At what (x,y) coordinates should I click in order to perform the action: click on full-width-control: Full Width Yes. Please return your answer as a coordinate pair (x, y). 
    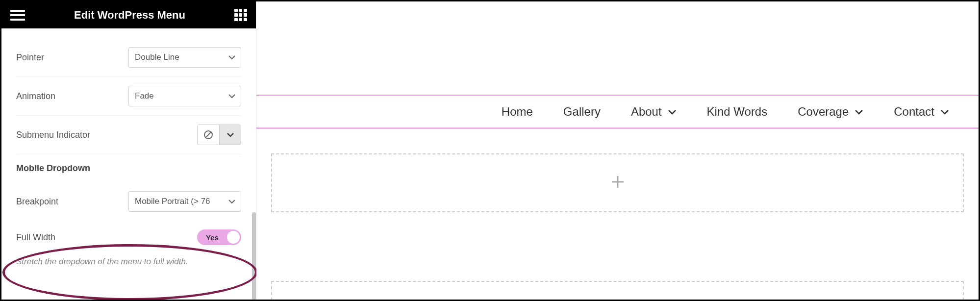
    Looking at the image, I should click on (128, 237).